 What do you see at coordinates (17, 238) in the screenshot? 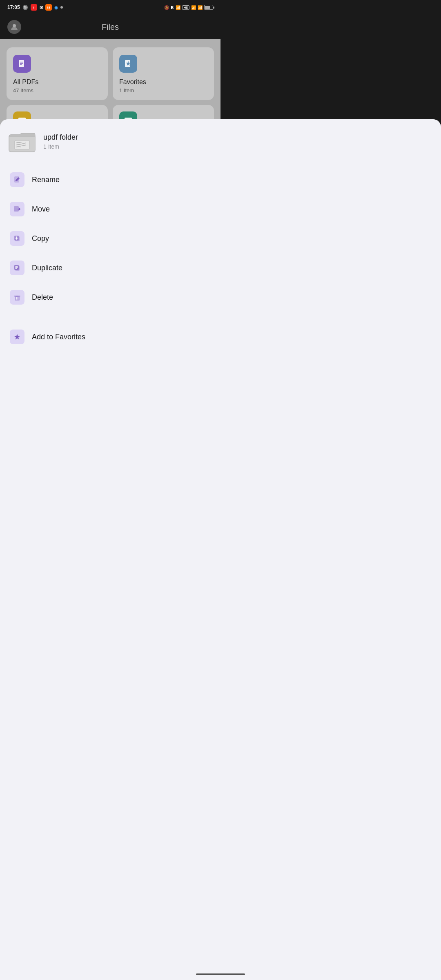
I see `copy-icon-wrap` at bounding box center [17, 238].